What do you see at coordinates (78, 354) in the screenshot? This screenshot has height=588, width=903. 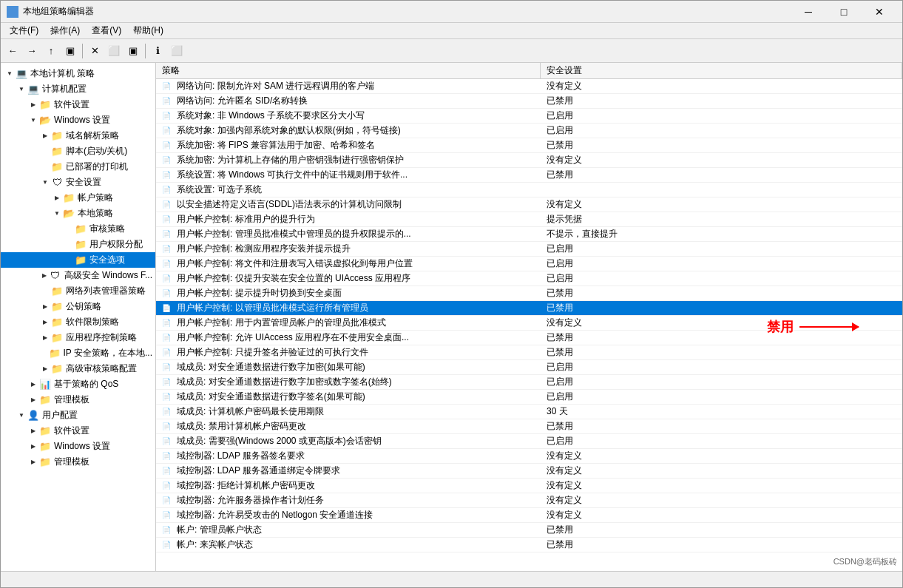 I see `tree-item-ip-security: IP 安全策略，在本地...` at bounding box center [78, 354].